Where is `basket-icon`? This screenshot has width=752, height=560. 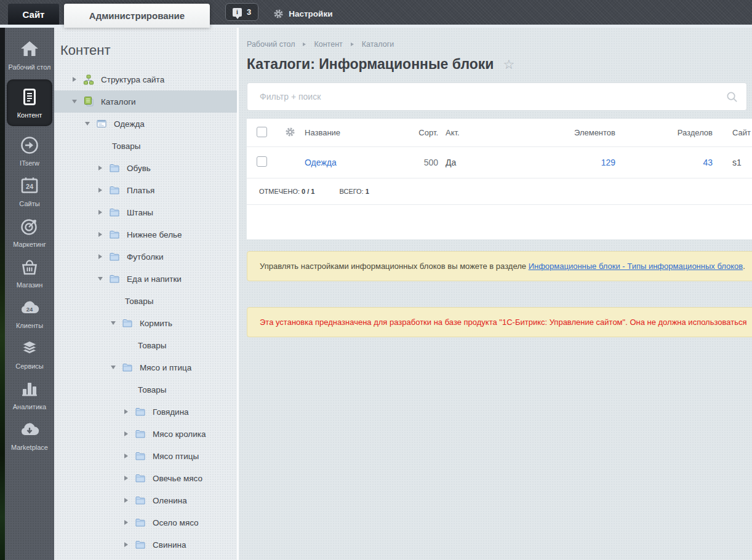 basket-icon is located at coordinates (30, 267).